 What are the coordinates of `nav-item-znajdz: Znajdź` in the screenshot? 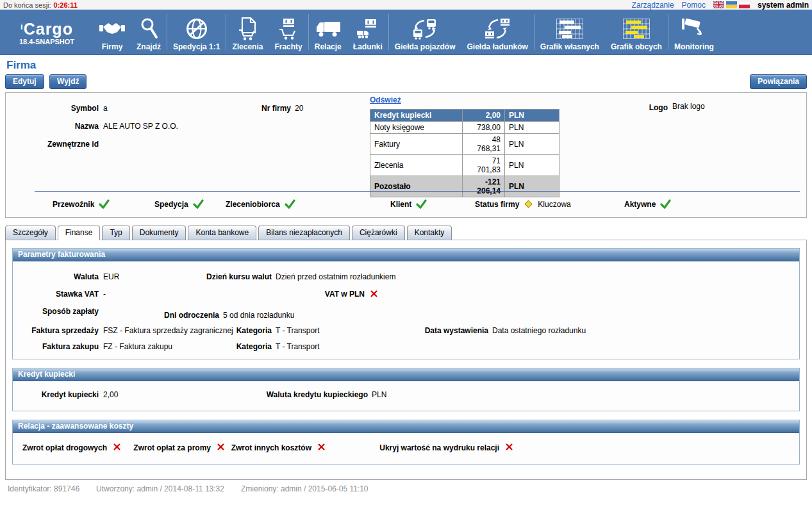 It's located at (149, 32).